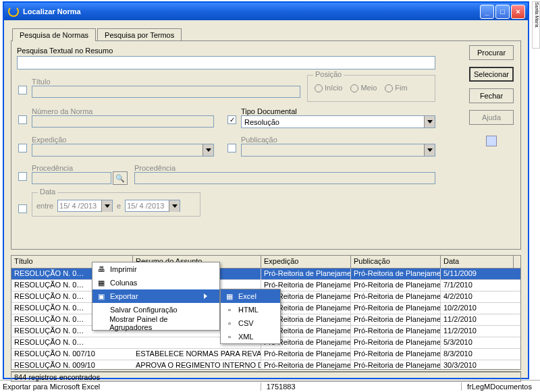  What do you see at coordinates (250, 316) in the screenshot?
I see `export-submenu: ▦Excel ▫HTML ▫CSV ▫XML` at bounding box center [250, 316].